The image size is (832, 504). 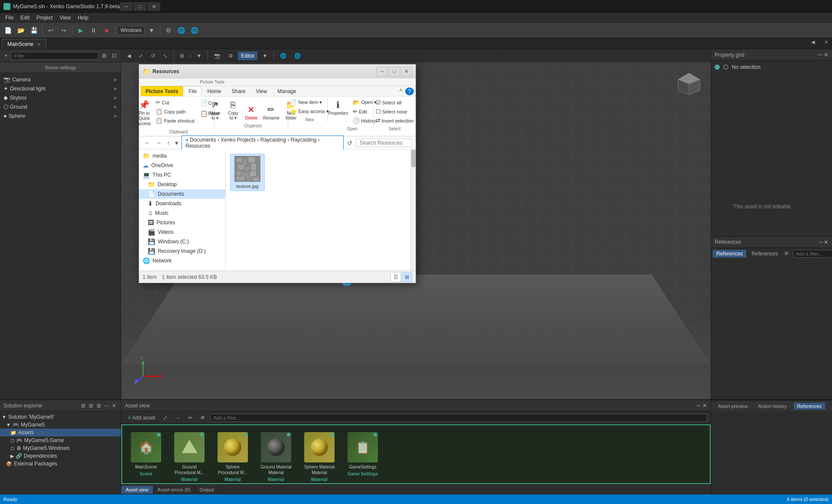 I want to click on sol-btn4: ─, so click(x=107, y=406).